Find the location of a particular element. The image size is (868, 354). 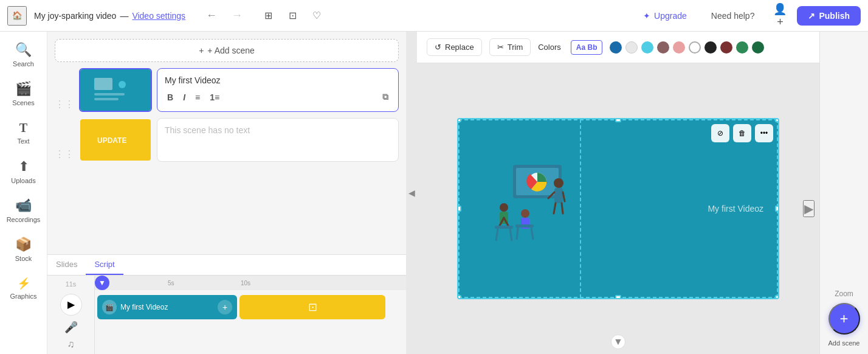

bold-button-1: B is located at coordinates (170, 97).